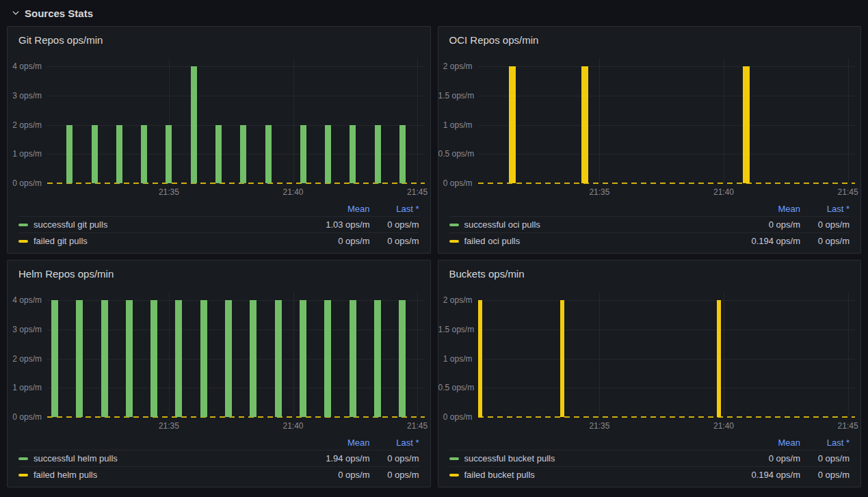 Image resolution: width=868 pixels, height=497 pixels. What do you see at coordinates (588, 241) in the screenshot?
I see `legend-series-toggle: failed oci pulls` at bounding box center [588, 241].